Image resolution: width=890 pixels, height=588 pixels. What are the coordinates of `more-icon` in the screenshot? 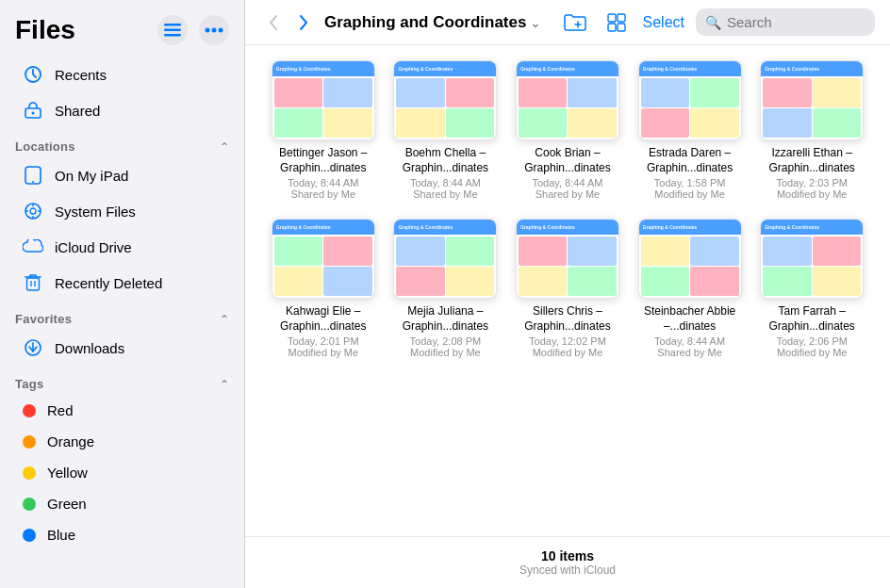 It's located at (214, 30).